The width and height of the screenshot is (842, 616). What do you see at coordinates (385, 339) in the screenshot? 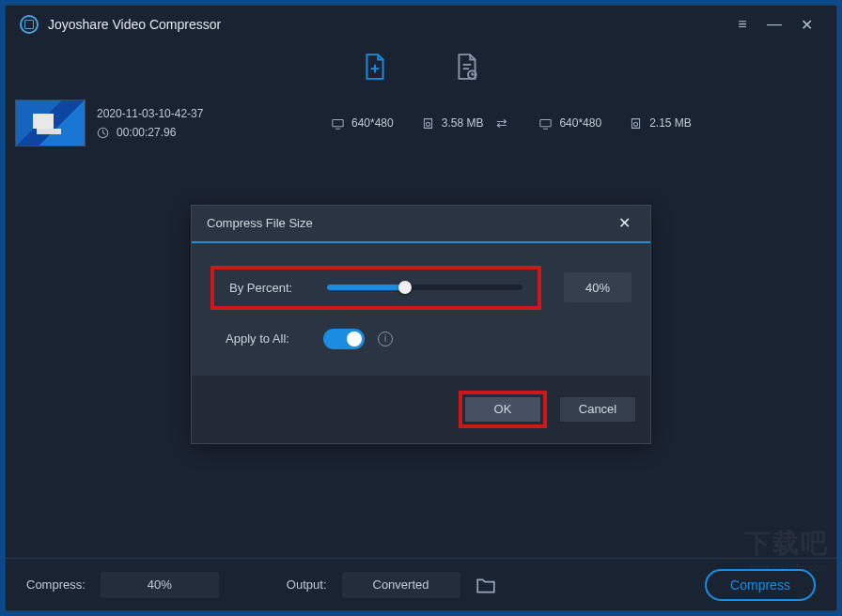
I see `info-icon: i` at bounding box center [385, 339].